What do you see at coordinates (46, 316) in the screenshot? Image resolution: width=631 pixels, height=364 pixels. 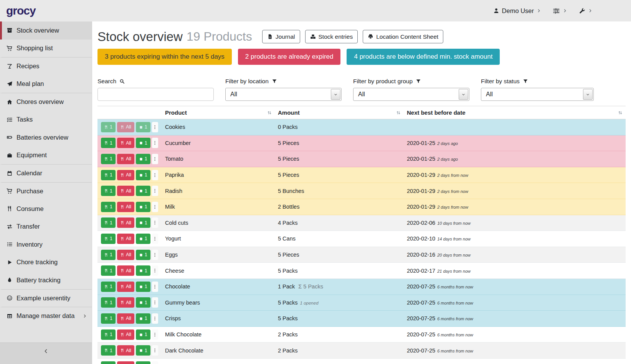 I see `sidebar-item-manage-master-data: Manage master data` at bounding box center [46, 316].